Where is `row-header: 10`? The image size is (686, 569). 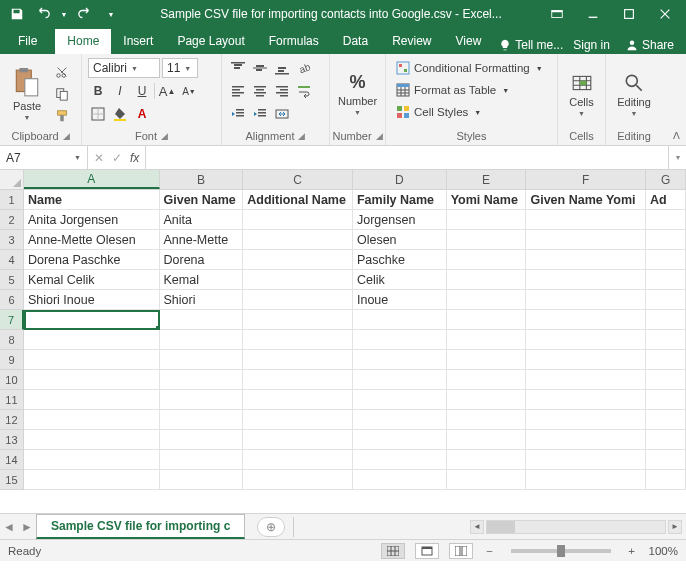
row-header: 10 is located at coordinates (12, 380).